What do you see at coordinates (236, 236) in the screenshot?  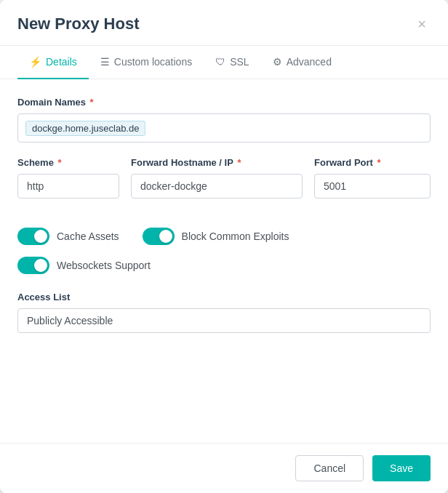 I see `block-exploits-label: Block Common Exploits` at bounding box center [236, 236].